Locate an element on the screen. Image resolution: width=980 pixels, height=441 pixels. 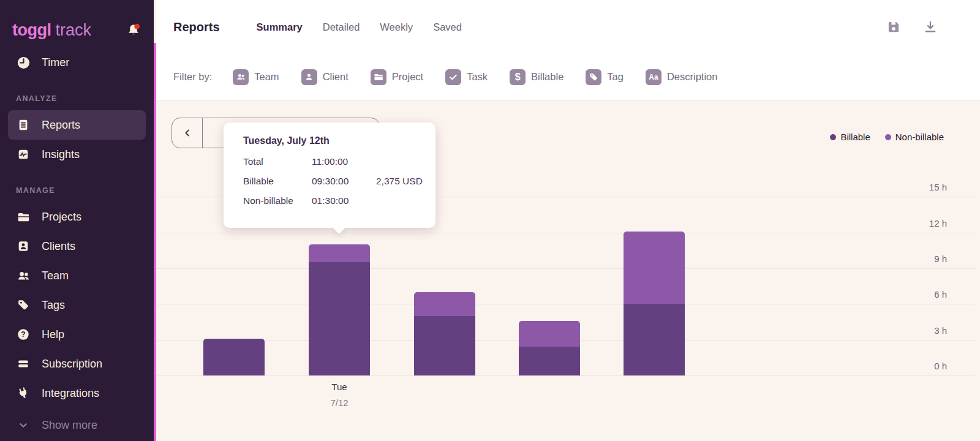
y-axis-tick: 12 h is located at coordinates (938, 224).